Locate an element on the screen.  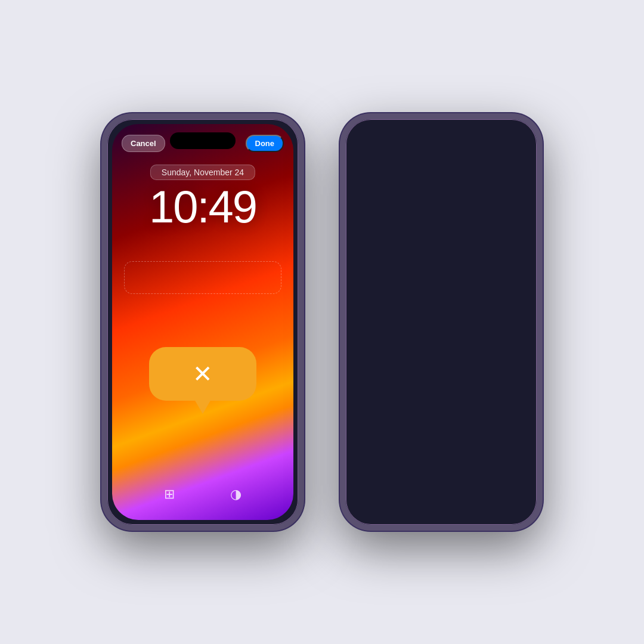
phone-1-speech-bubble: ✕ is located at coordinates (203, 374).